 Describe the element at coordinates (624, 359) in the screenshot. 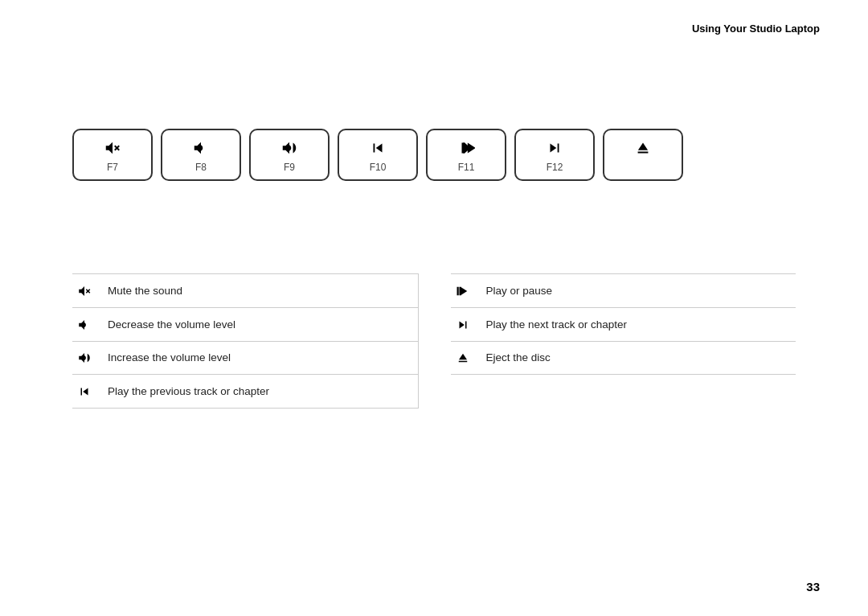

I see `legend-row-eject: Eject the disc` at that location.